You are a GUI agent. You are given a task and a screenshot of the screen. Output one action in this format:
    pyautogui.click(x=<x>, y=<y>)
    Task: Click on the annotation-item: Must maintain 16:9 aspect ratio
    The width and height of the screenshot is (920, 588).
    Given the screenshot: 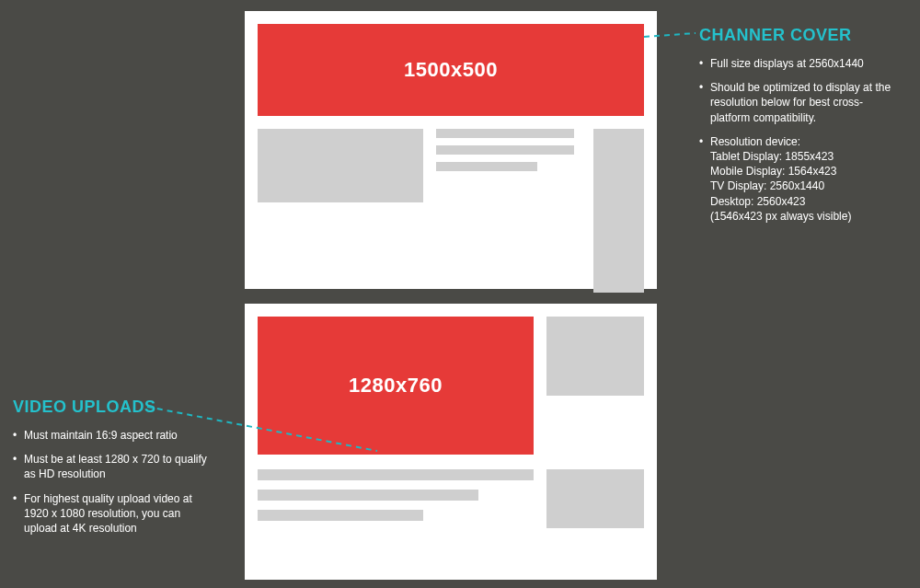 What is the action you would take?
    pyautogui.click(x=114, y=435)
    